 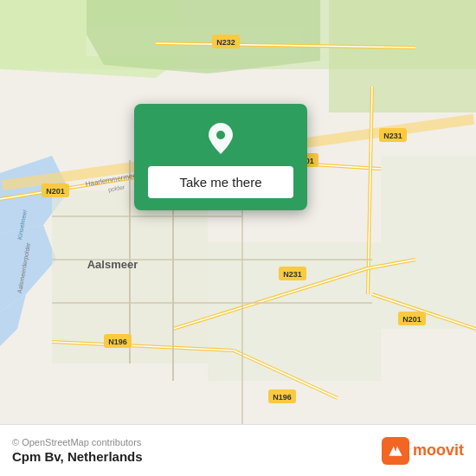 What do you see at coordinates (113, 265) in the screenshot?
I see `svg-text: Aalsmeer` at bounding box center [113, 265].